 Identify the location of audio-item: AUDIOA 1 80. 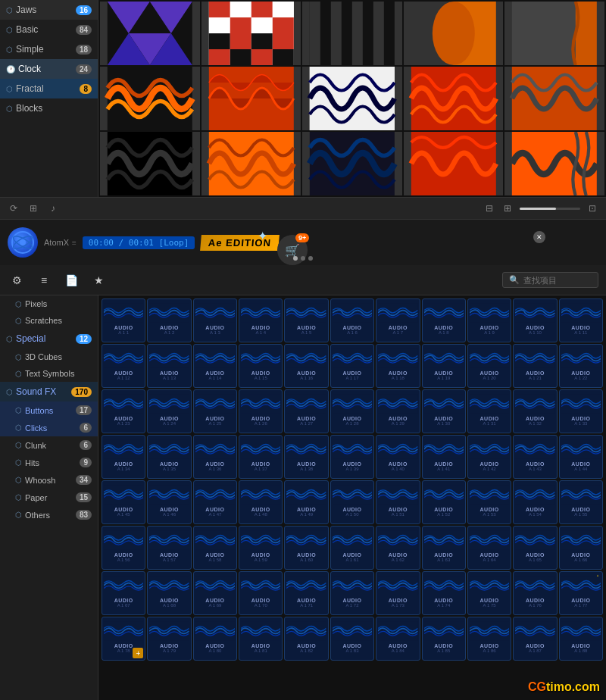
(215, 639).